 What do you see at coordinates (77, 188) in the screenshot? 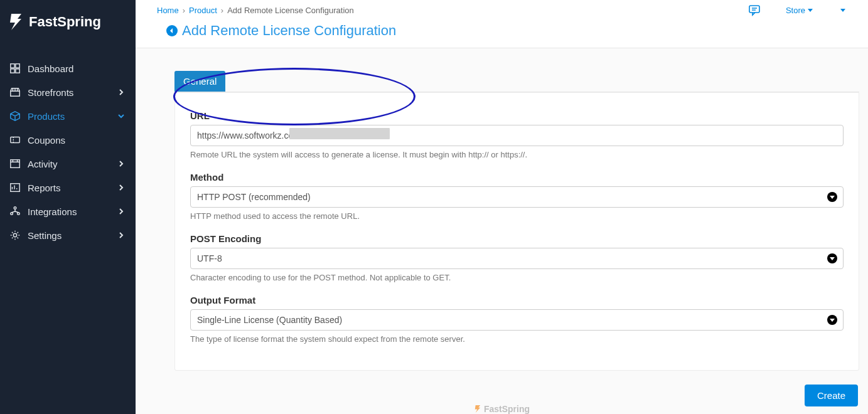
I see `sidebar-item-label: Reports` at bounding box center [77, 188].